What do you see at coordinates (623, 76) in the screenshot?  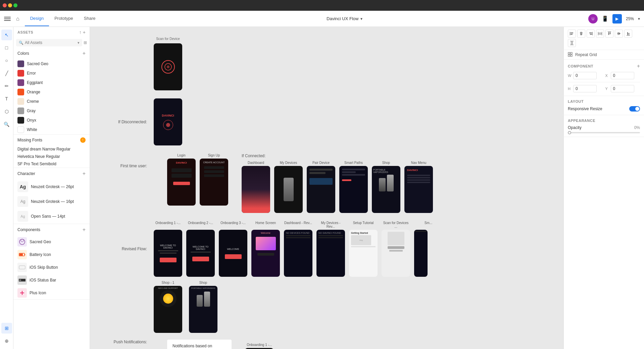 I see `x-input` at bounding box center [623, 76].